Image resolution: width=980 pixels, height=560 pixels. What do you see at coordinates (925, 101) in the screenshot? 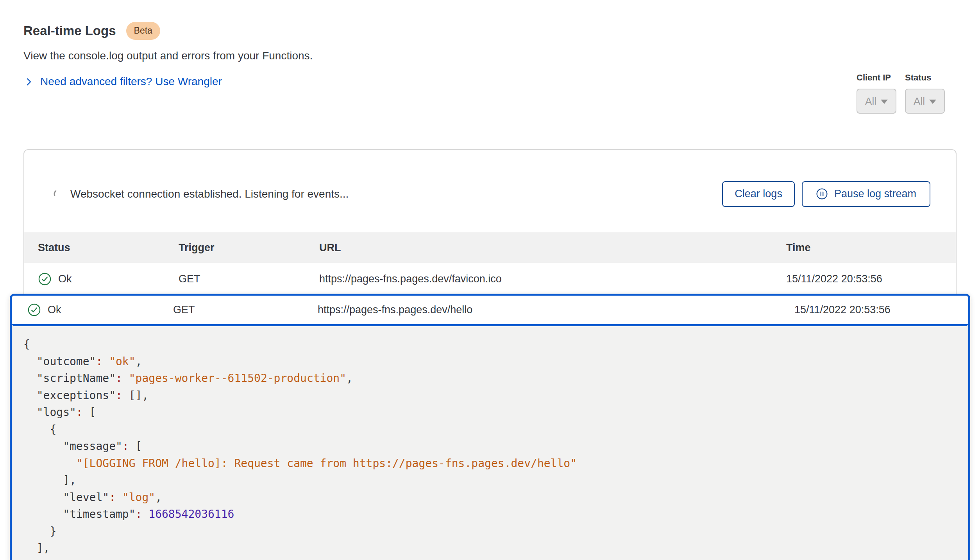
I see `status-filter: All` at bounding box center [925, 101].